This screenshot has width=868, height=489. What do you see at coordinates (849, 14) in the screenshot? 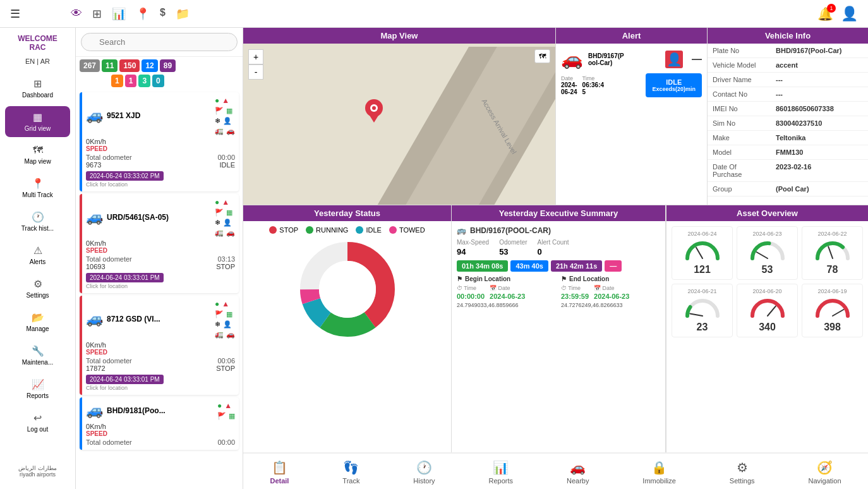
I see `user-avatar-icon: 👤` at bounding box center [849, 14].